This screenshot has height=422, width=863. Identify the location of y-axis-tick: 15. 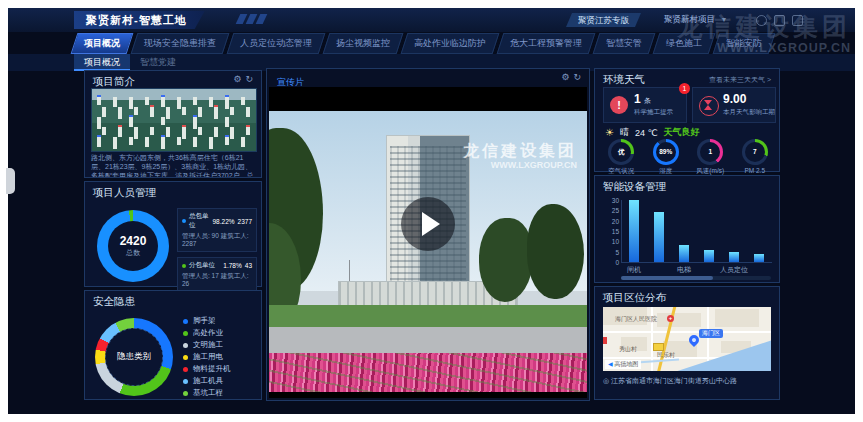
(611, 232).